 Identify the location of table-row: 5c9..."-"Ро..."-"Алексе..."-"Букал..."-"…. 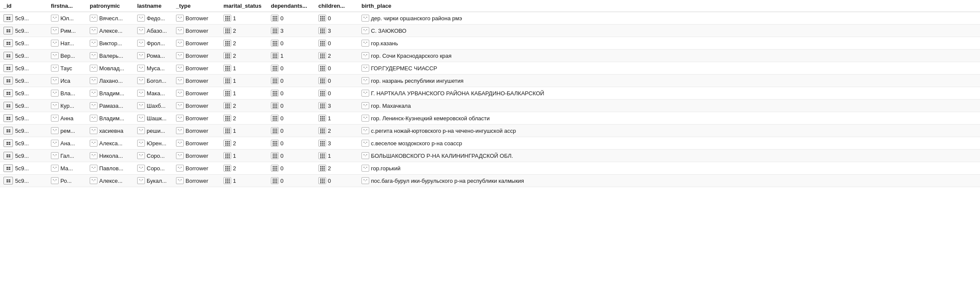
(490, 181).